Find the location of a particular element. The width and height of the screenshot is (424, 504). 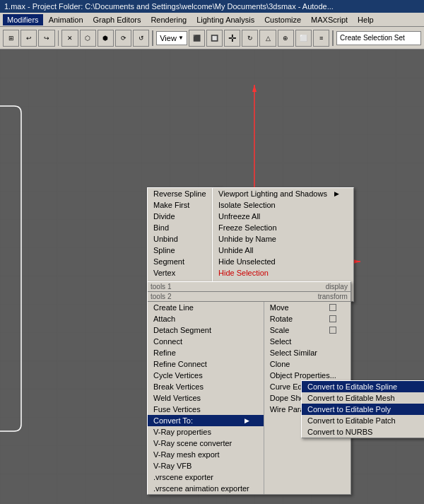

ctx-spline: Spline is located at coordinates (184, 250).